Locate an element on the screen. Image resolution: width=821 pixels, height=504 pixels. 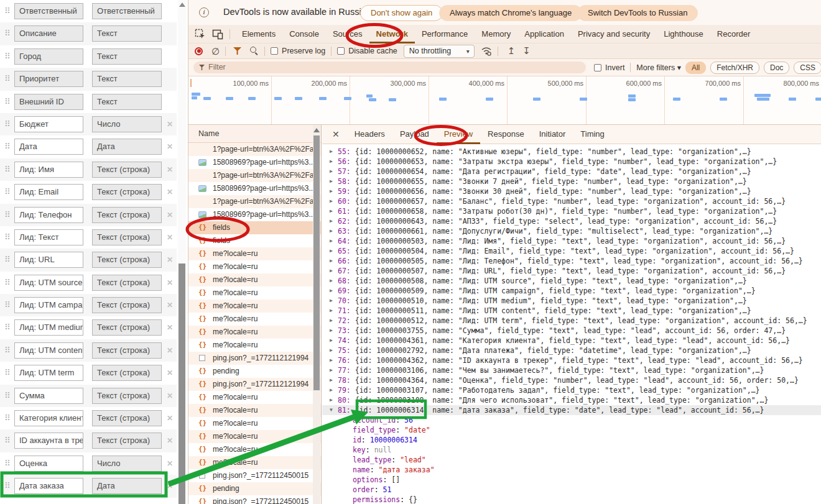
field-label-input: Лид: Телефон is located at coordinates (49, 215).